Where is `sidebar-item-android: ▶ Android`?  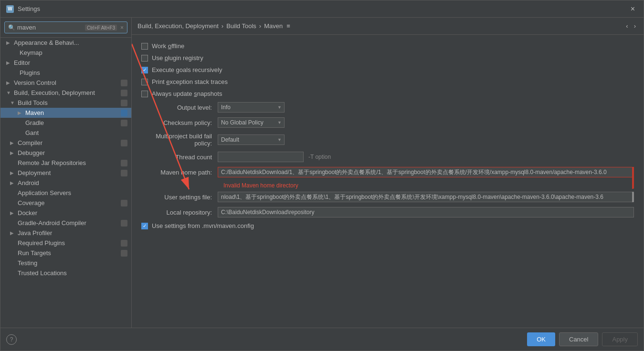 sidebar-item-android: ▶ Android is located at coordinates (66, 183).